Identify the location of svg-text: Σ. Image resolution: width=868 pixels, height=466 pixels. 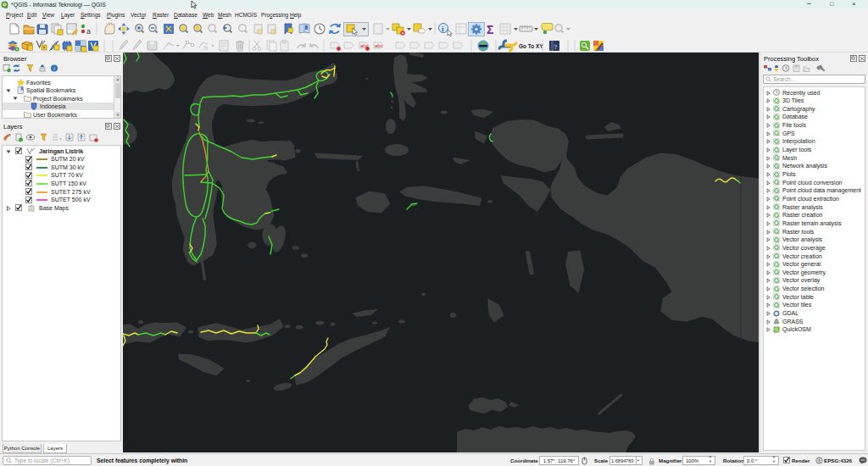
(490, 30).